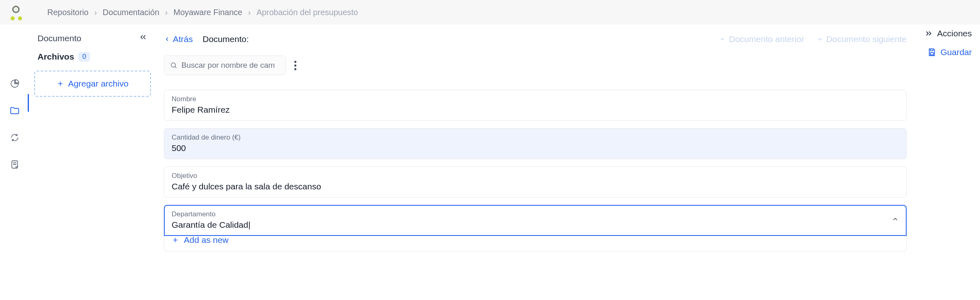  I want to click on folder-icon, so click(15, 111).